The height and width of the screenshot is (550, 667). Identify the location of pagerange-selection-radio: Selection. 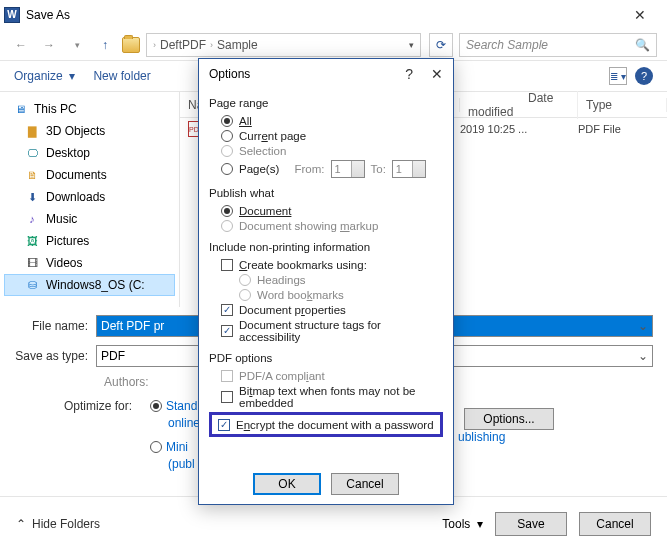
(326, 150).